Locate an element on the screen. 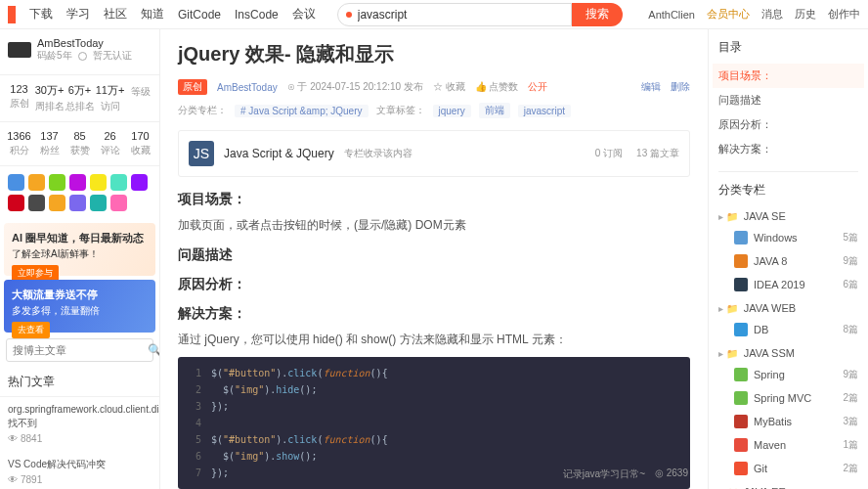  hot-article-item: org.springframework.cloud.client.discove… is located at coordinates (80, 424).